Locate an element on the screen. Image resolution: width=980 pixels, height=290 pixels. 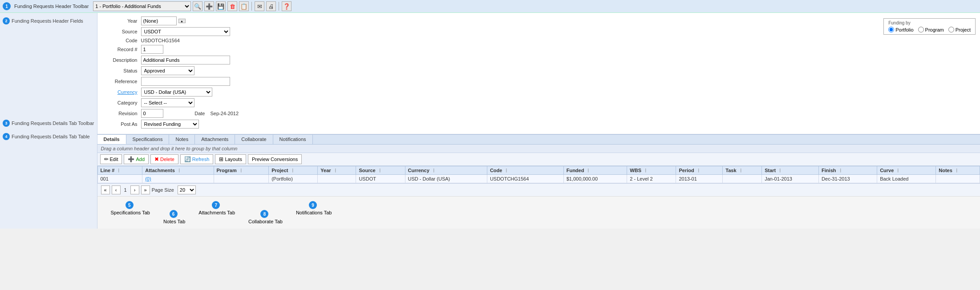
cell-attachments: (0) is located at coordinates (178, 179).